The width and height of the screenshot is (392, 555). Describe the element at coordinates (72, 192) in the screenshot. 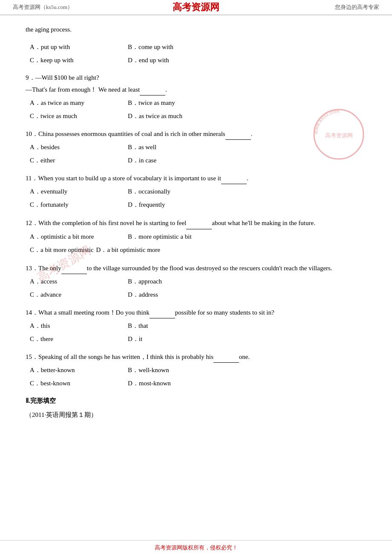

I see `q11-option-a: A．eventually` at that location.